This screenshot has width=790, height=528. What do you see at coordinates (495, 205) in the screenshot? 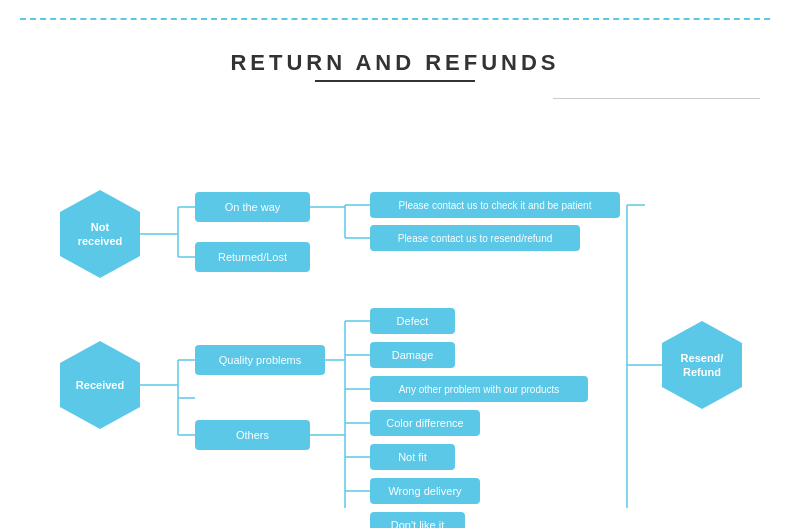
I see `contact-patient-box: Please contact us to check it and be pat…` at bounding box center [495, 205].